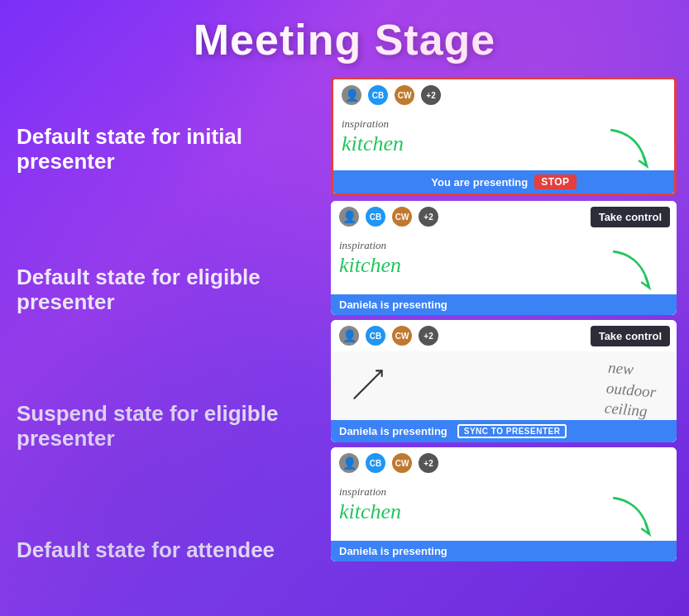 The image size is (689, 616). What do you see at coordinates (504, 520) in the screenshot?
I see `card-4-body: inspiration kitchen Daniela is presentin…` at bounding box center [504, 520].